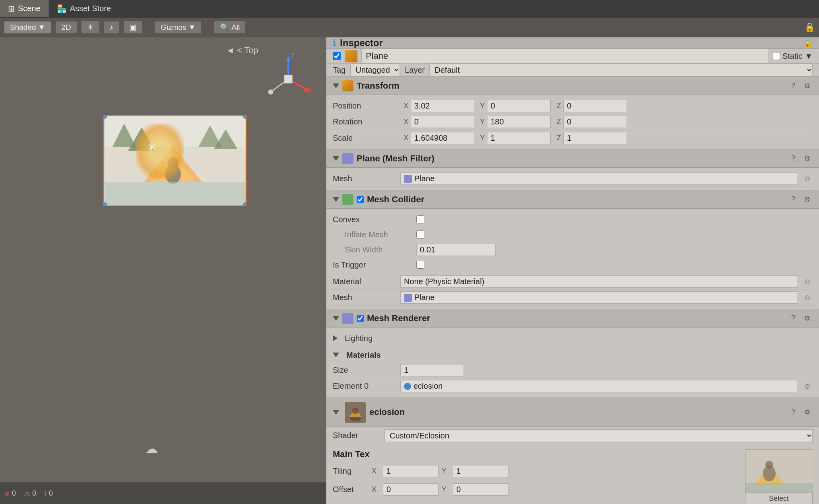  Describe the element at coordinates (807, 318) in the screenshot. I see `mesh-renderer-gear-btn: ⚙` at that location.